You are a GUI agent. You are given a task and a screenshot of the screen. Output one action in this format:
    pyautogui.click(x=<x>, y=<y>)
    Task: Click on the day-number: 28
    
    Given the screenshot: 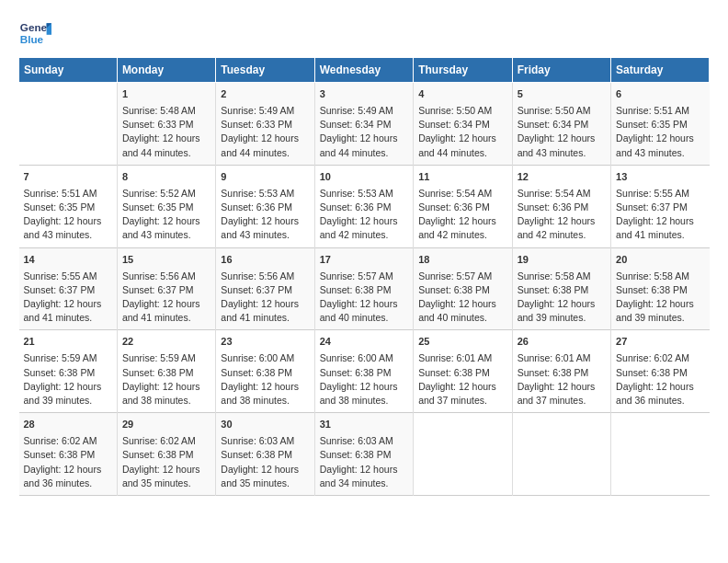 What is the action you would take?
    pyautogui.click(x=68, y=425)
    